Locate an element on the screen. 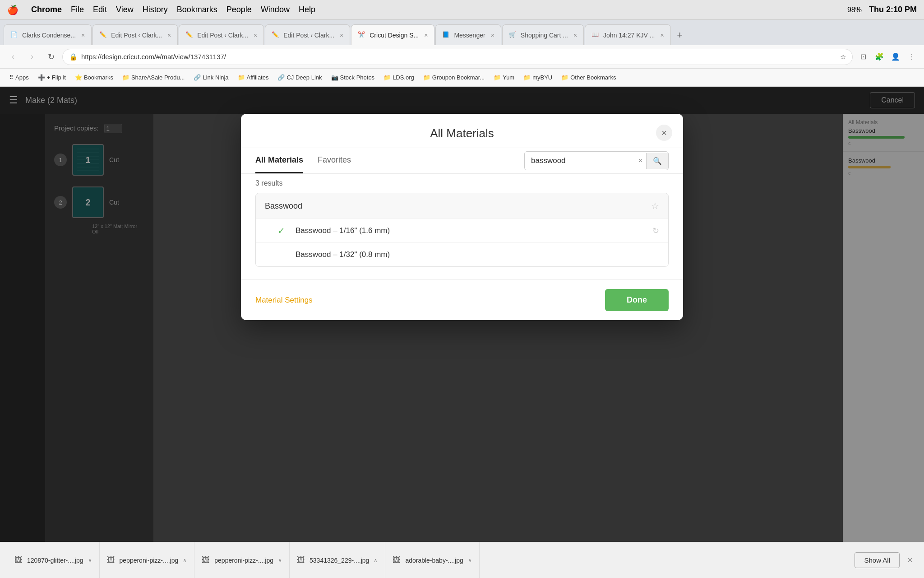  favorite-star-icon: ☆ is located at coordinates (655, 206).